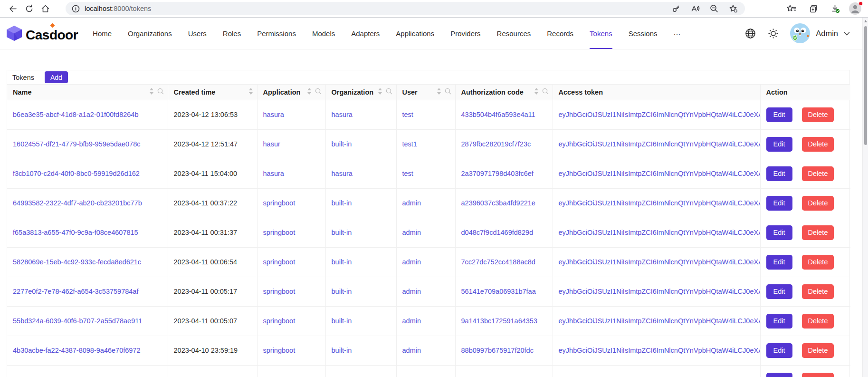 Image resolution: width=868 pixels, height=377 pixels. I want to click on scrollbar-up-arrow, so click(866, 21).